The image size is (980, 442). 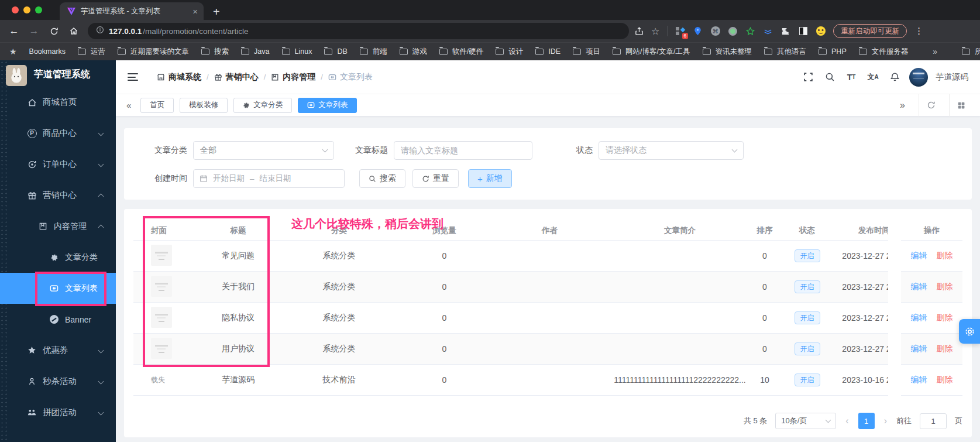 I want to click on home-icon, so click(x=74, y=31).